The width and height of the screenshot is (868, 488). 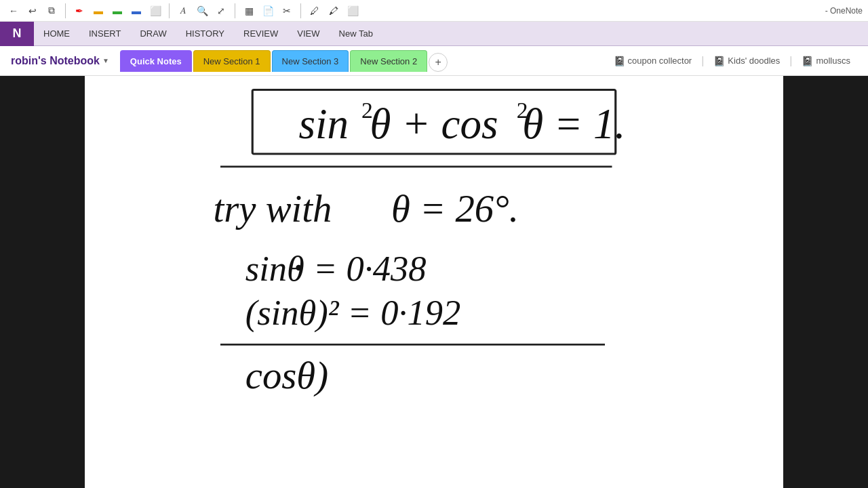 What do you see at coordinates (33, 11) in the screenshot?
I see `undo-button: ↩` at bounding box center [33, 11].